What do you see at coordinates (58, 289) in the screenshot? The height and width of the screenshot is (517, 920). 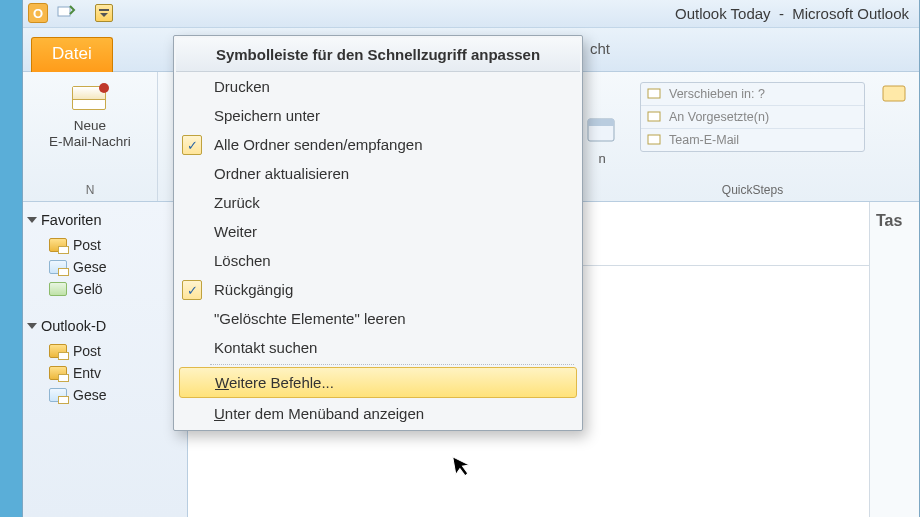 I see `trash-icon` at bounding box center [58, 289].